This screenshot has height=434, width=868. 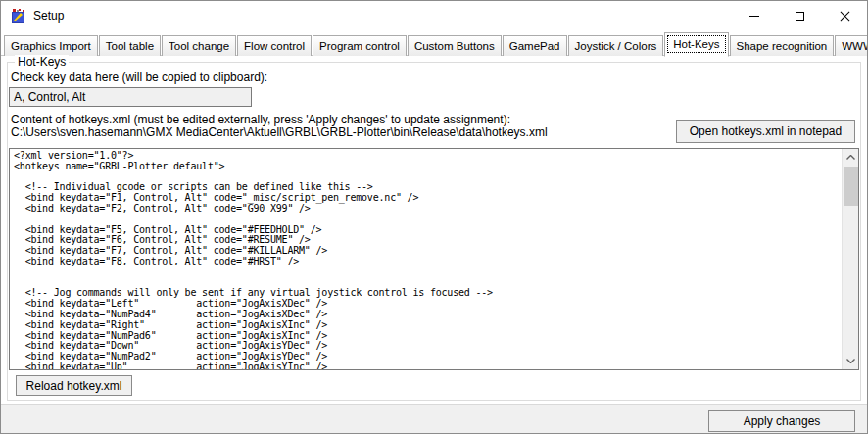 I want to click on tab-gamepad: GamePad, so click(x=535, y=45).